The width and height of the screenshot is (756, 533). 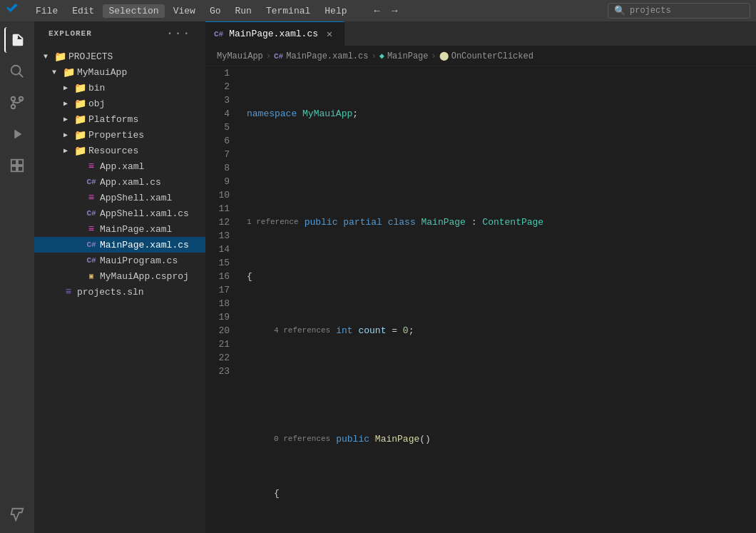 What do you see at coordinates (120, 276) in the screenshot?
I see `sidebar-item-csproj: ▶ ▣ MyMauiApp.csproj` at bounding box center [120, 276].